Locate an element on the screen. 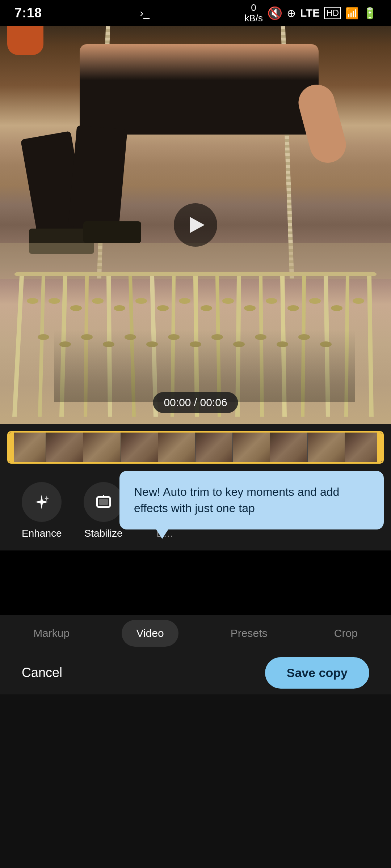 This screenshot has height=868, width=391. status-icons: 0 kB/s 🔇 ⊕ LTE HD 📶 🔋 is located at coordinates (311, 13).